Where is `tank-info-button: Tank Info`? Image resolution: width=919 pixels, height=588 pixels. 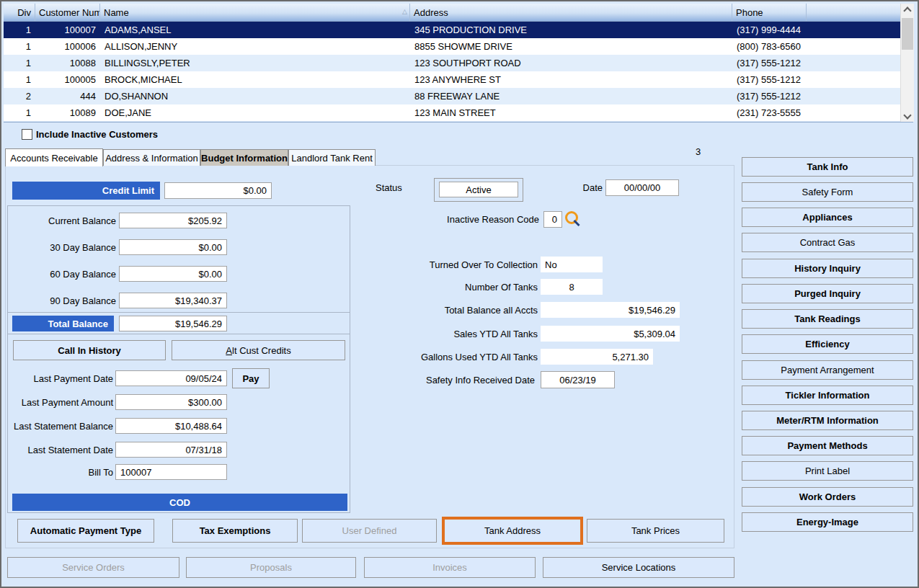
tank-info-button: Tank Info is located at coordinates (827, 167).